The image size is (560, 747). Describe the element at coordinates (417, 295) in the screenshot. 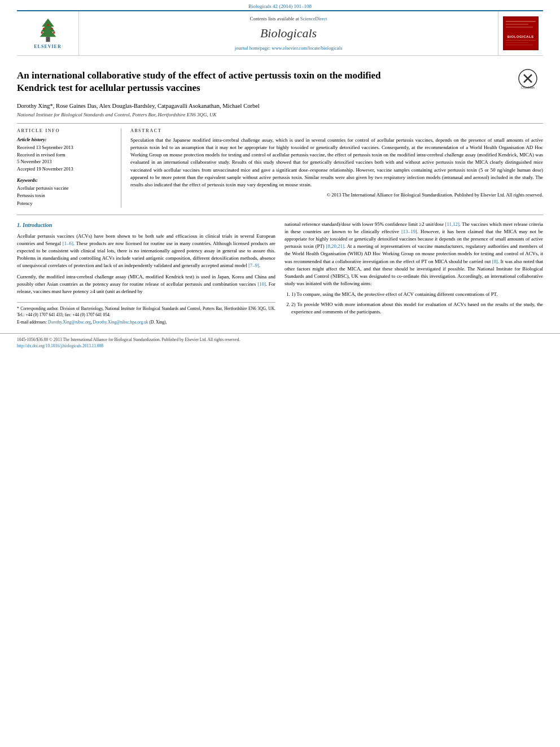

I see `aim-1: 1) To compare, using the MICA, the prote…` at that location.